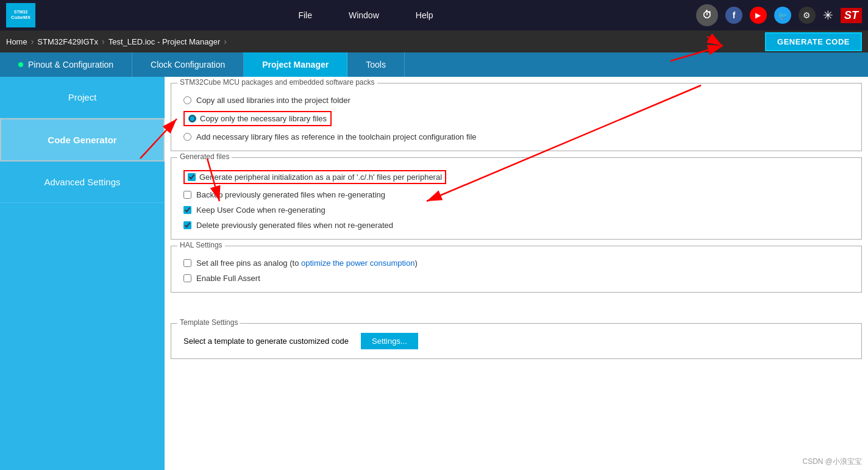 The image size is (868, 470). Describe the element at coordinates (783, 15) in the screenshot. I see `twitter-icon: 🐦` at that location.